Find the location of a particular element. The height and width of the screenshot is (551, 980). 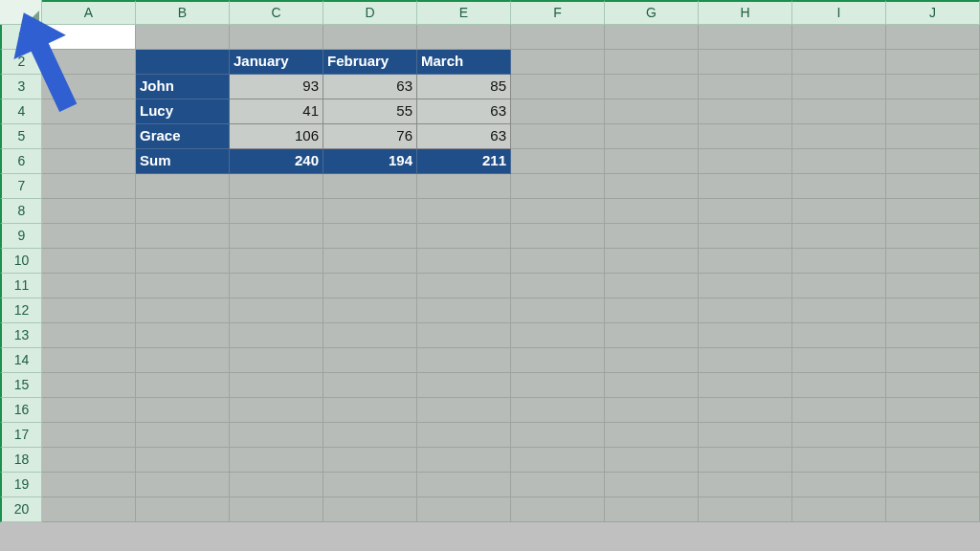

cell-B8 is located at coordinates (183, 211).